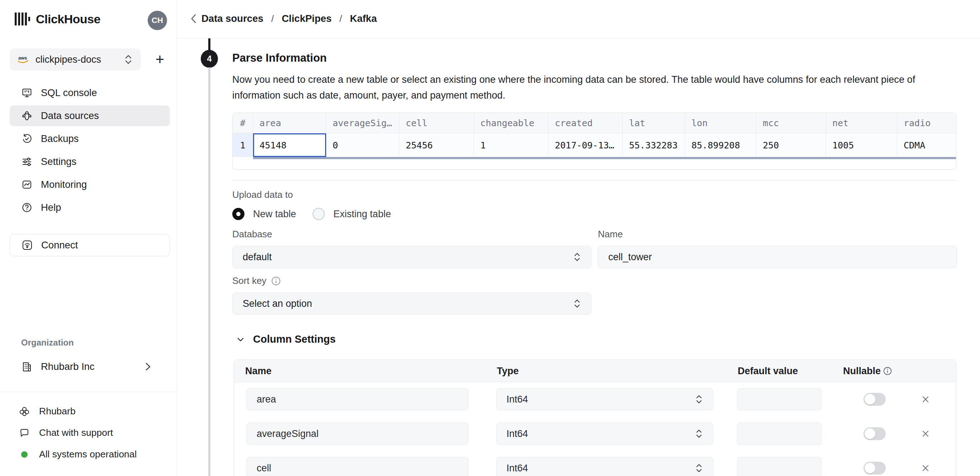 Image resolution: width=980 pixels, height=476 pixels. What do you see at coordinates (22, 19) in the screenshot?
I see `clickhouse-logo-icon` at bounding box center [22, 19].